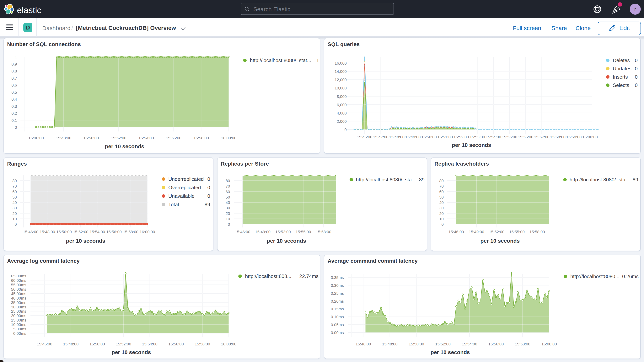  What do you see at coordinates (16, 57) in the screenshot?
I see `svg-text: 1` at bounding box center [16, 57].